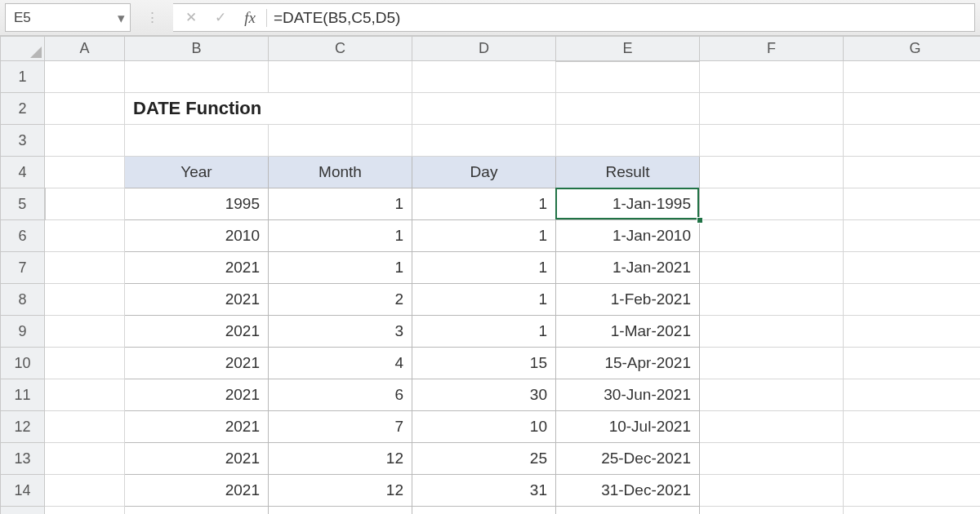  Describe the element at coordinates (85, 395) in the screenshot. I see `cell-A11` at that location.